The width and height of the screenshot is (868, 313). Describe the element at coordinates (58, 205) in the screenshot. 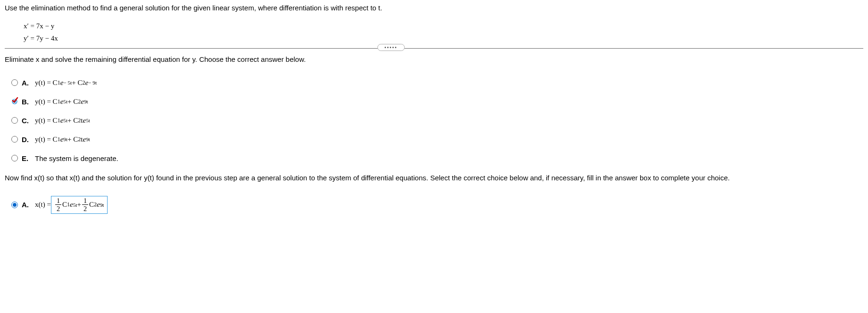

I see `fraction-1: 1 2` at that location.